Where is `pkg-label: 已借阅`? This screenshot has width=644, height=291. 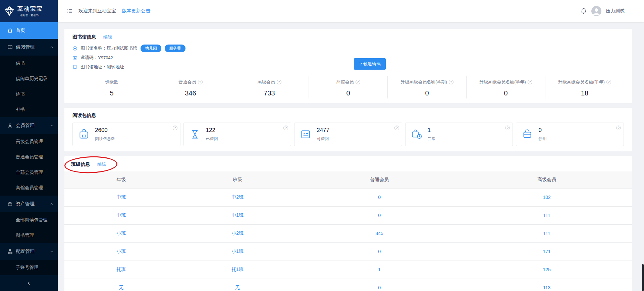 pkg-label: 已借阅 is located at coordinates (212, 139).